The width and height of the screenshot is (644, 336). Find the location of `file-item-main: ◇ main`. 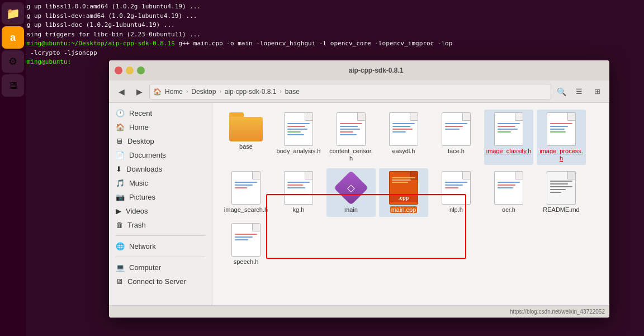

file-item-main: ◇ main is located at coordinates (351, 192).